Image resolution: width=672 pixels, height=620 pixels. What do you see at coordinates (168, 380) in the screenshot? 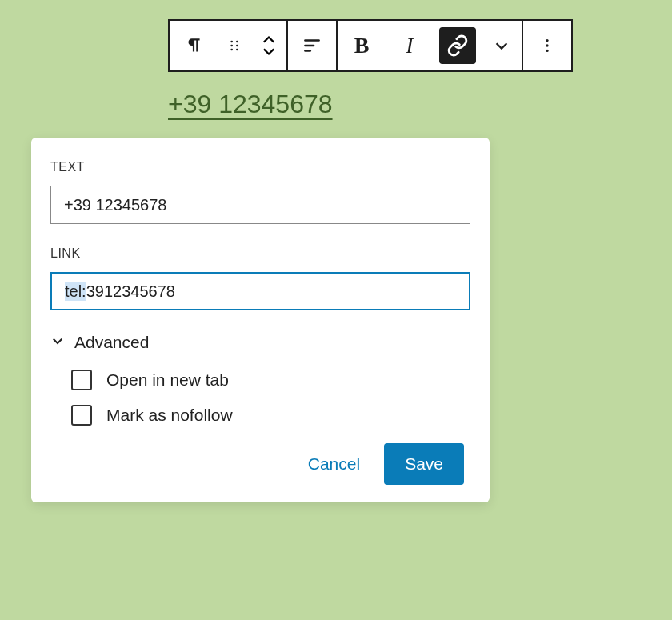
I see `open-new-tab-label: Open in new tab` at bounding box center [168, 380].